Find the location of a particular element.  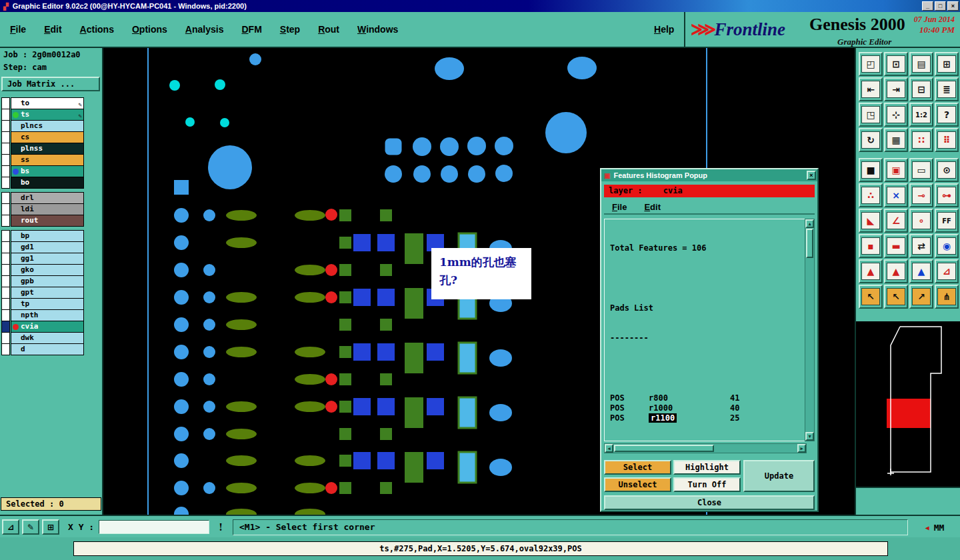

pads-list-row: POSr110025 is located at coordinates (708, 419).